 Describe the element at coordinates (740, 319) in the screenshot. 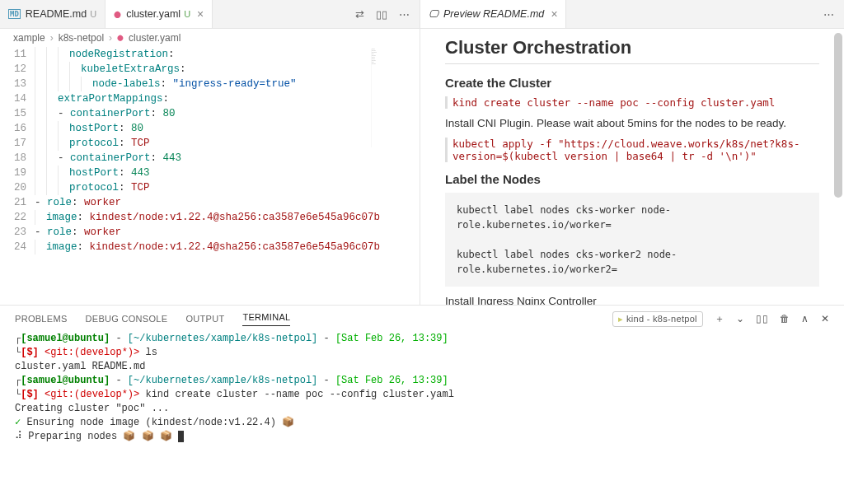

I see `chevron-down-icon: ⌄` at that location.